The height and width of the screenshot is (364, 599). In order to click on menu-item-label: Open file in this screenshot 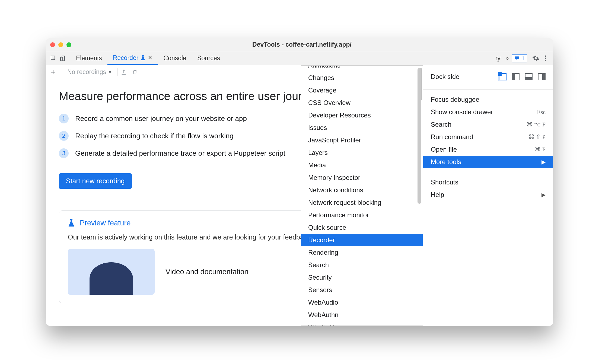, I will do `click(444, 149)`.